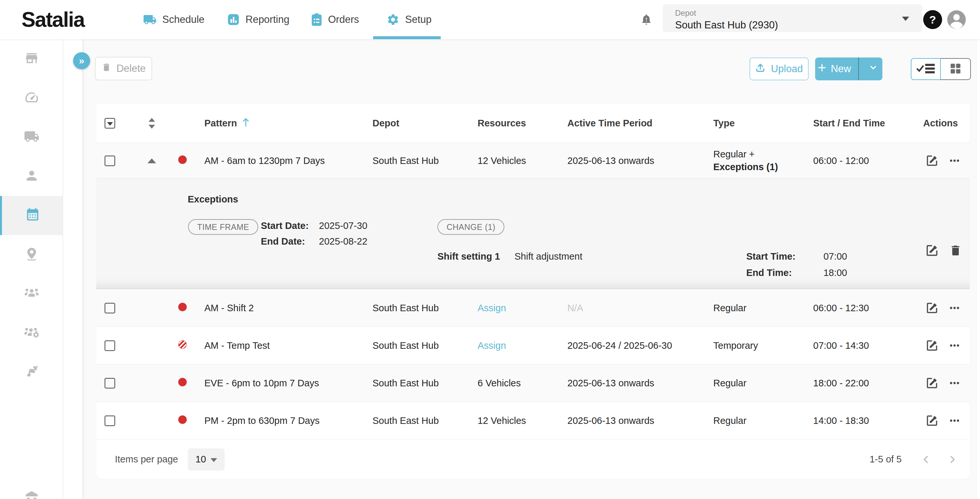 This screenshot has width=980, height=499. Describe the element at coordinates (214, 460) in the screenshot. I see `chevron-down-icon` at that location.